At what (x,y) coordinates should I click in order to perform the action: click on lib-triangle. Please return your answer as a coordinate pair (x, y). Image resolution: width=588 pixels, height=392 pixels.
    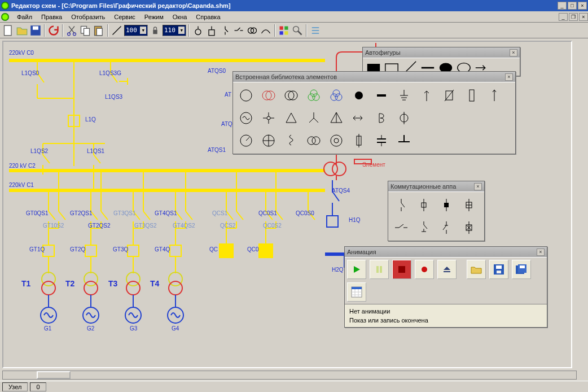
    Looking at the image, I should click on (336, 118).